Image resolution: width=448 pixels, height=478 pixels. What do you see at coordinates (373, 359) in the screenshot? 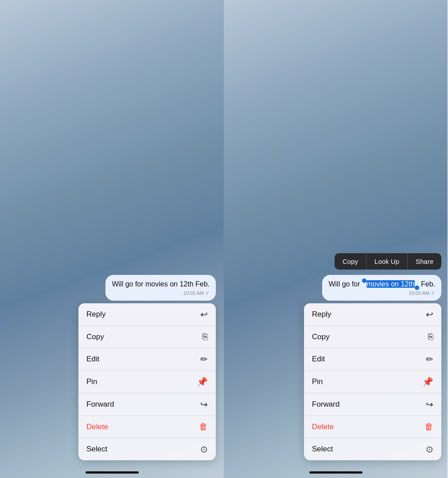
I see `menu-item-right-edit: Edit✏` at bounding box center [373, 359].